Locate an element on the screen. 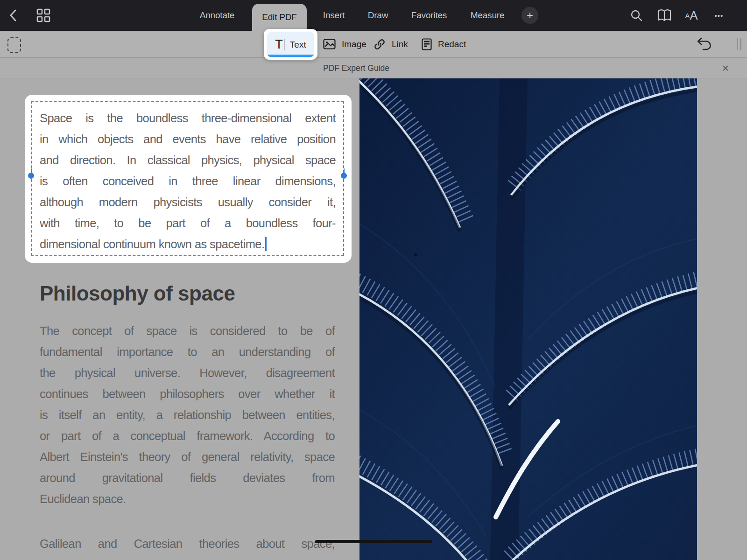 The image size is (747, 560). close-icon: ✕ is located at coordinates (726, 68).